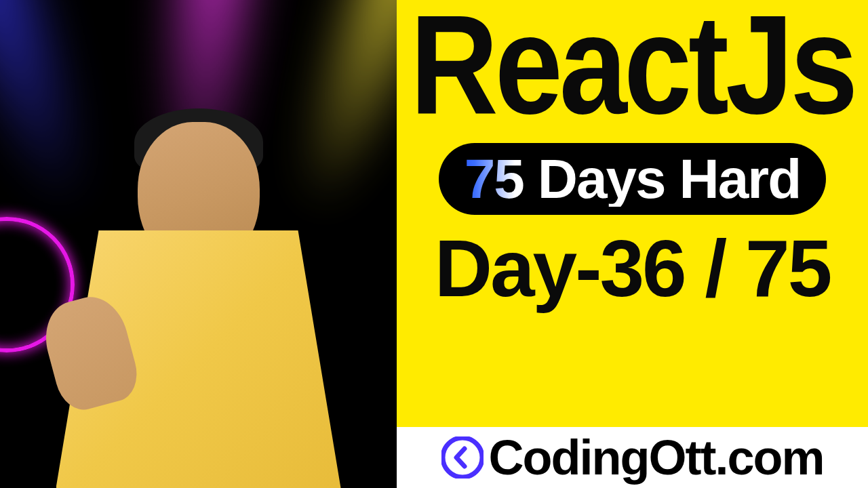 The height and width of the screenshot is (488, 868). I want to click on brand-logo-icon, so click(462, 458).